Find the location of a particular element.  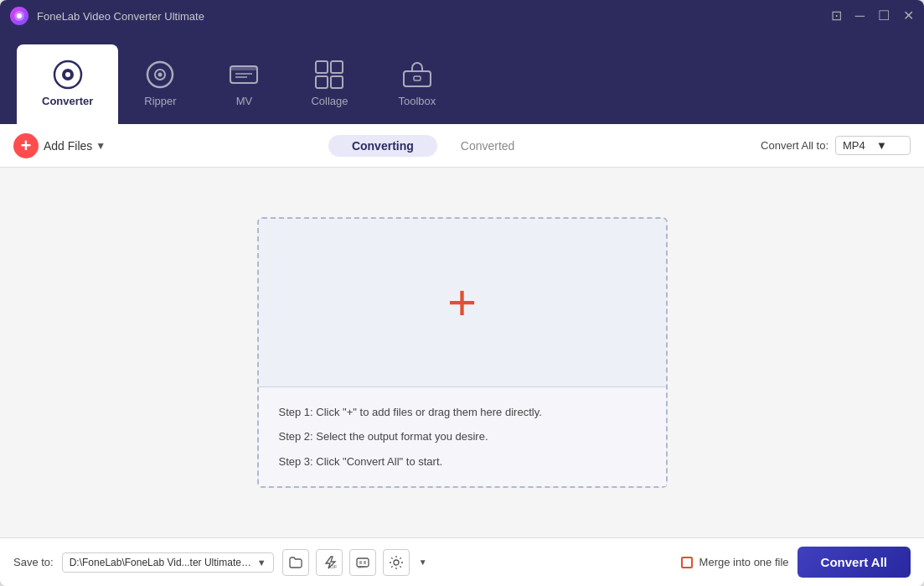

format-value: MP4 is located at coordinates (856, 146).